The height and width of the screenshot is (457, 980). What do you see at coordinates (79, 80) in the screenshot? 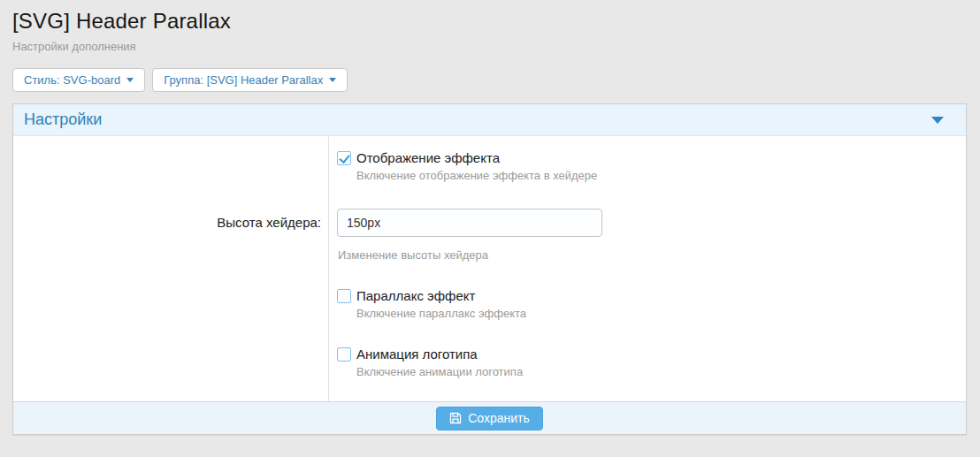
I see `style-dropdown-button: Стиль: SVG-board` at bounding box center [79, 80].